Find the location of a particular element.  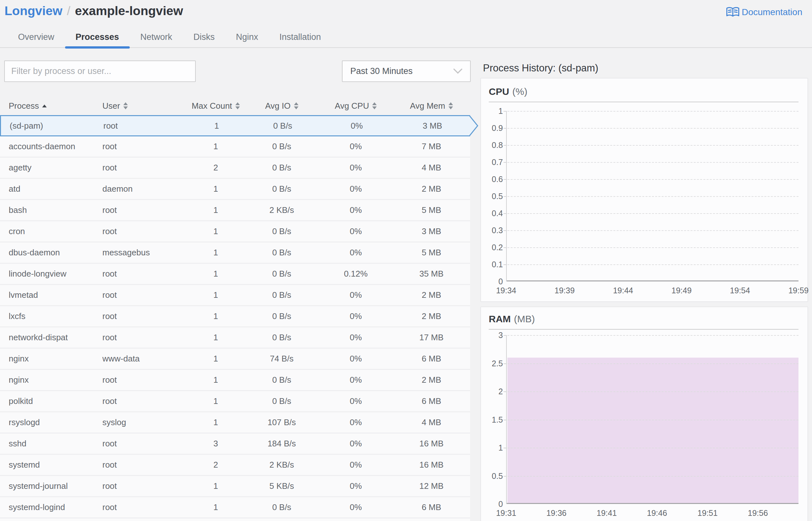

table-cell: 2 is located at coordinates (216, 465).